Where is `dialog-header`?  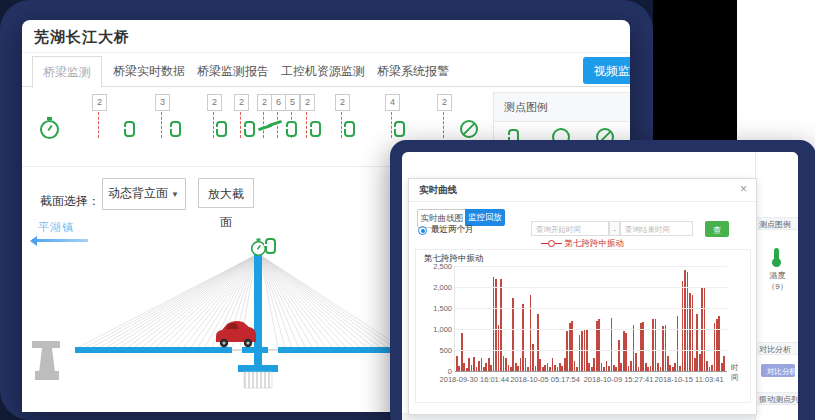
dialog-header is located at coordinates (582, 190).